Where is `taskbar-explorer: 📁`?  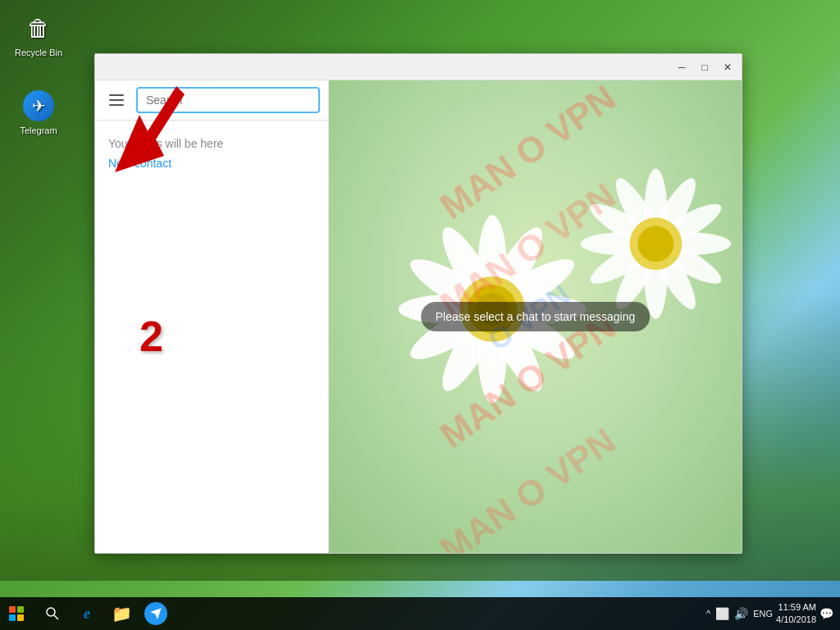
taskbar-explorer: 📁 is located at coordinates (121, 614).